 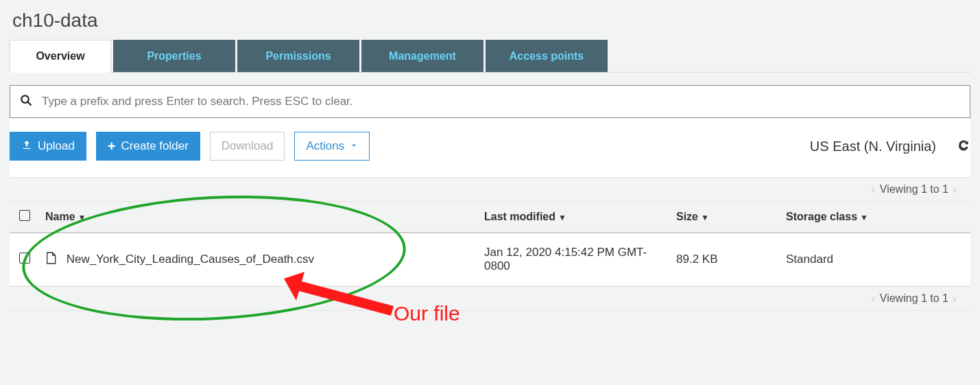 I want to click on tab-bar: Overview Properties Permissions Manageme…, so click(x=490, y=56).